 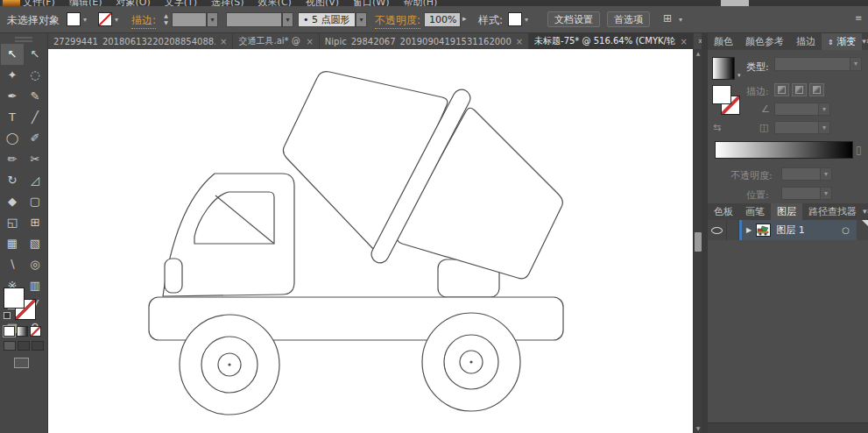 What do you see at coordinates (371, 4) in the screenshot?
I see `menu-item: 窗口(W)` at bounding box center [371, 4].